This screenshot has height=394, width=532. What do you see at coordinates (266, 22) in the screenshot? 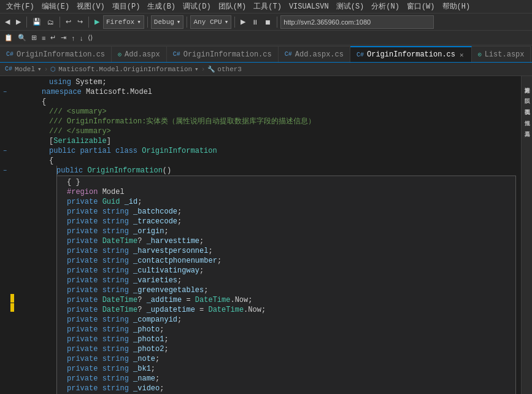
I see `main-toolbar: ◀ ▶ 💾 🗂 ↩ ↪ ▶ Firefox ▾ Debug ▾ Any CPU …` at bounding box center [266, 22].